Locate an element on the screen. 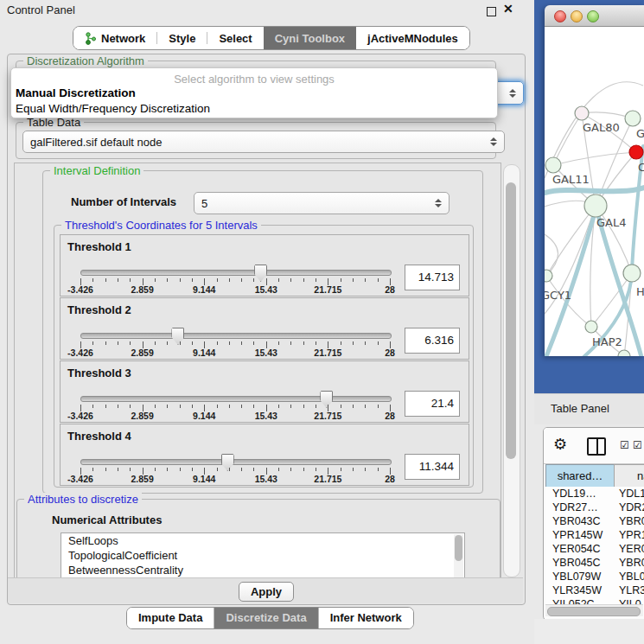  network-graph: GAL80GACGAL11GAL4GCY1HHAP2 is located at coordinates (595, 192).